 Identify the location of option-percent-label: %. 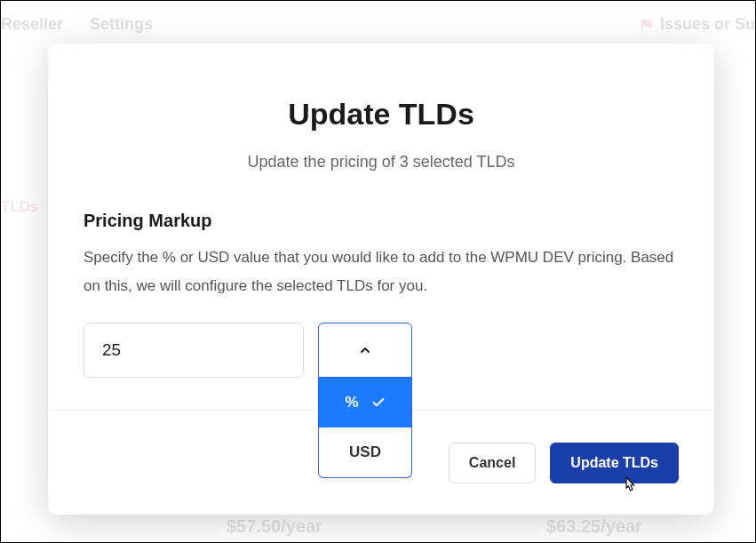
(352, 403).